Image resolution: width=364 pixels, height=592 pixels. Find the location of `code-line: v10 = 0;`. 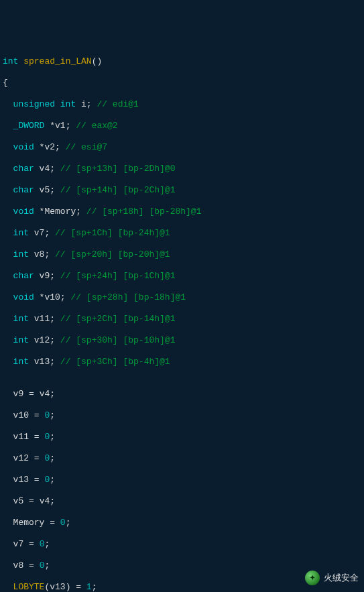

code-line: v10 = 0; is located at coordinates (182, 416).